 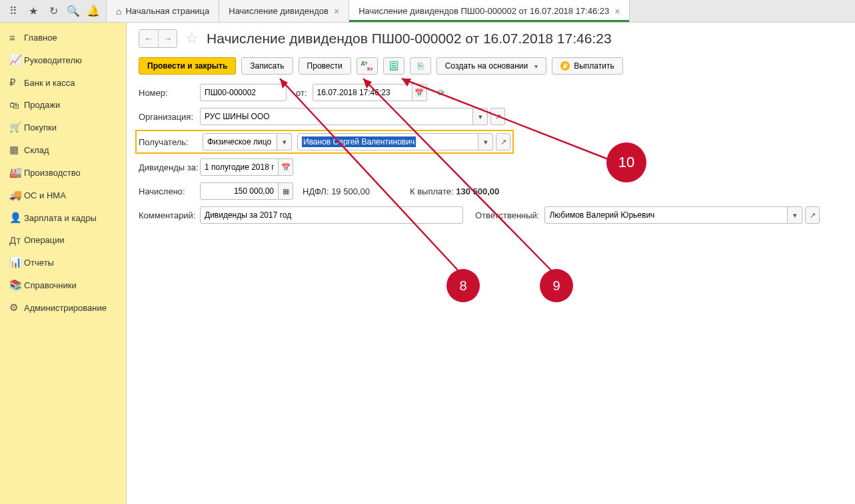 I want to click on sidebar-item: 🛒Покупки, so click(x=63, y=127).